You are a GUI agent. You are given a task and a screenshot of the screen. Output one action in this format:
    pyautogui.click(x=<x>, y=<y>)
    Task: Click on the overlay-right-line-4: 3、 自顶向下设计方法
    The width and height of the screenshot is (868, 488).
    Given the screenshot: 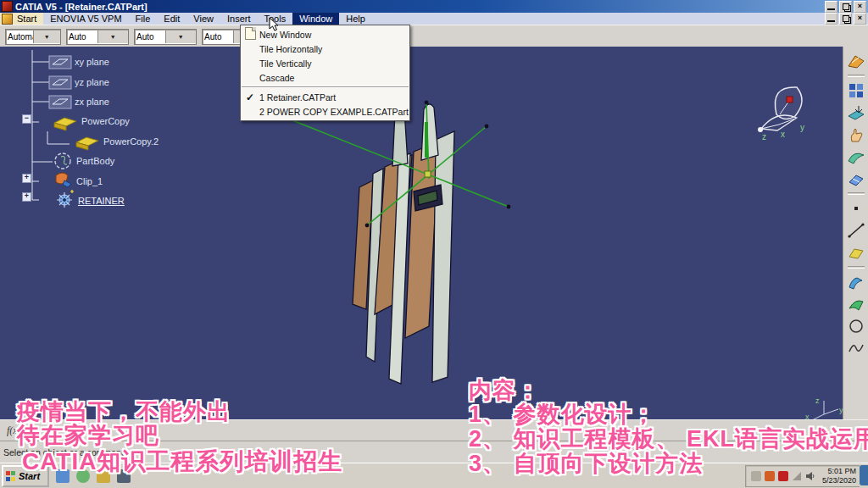 What is the action you would take?
    pyautogui.click(x=587, y=463)
    